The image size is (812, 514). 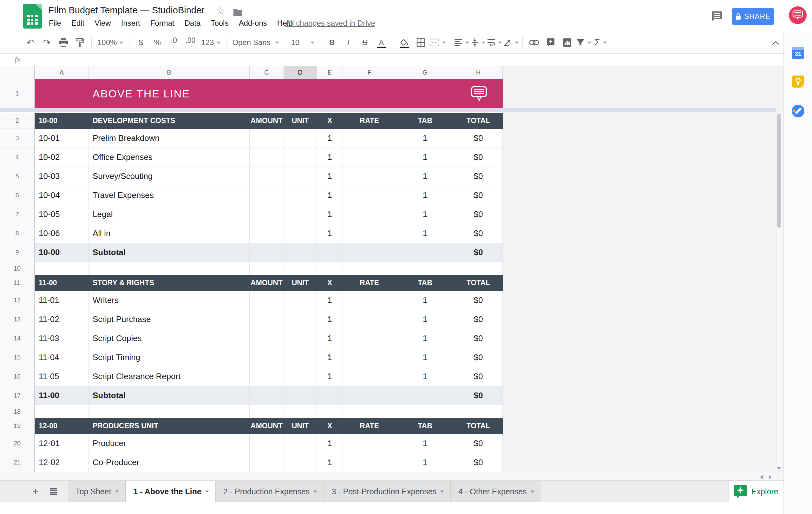 I want to click on cell-F9, so click(x=370, y=253).